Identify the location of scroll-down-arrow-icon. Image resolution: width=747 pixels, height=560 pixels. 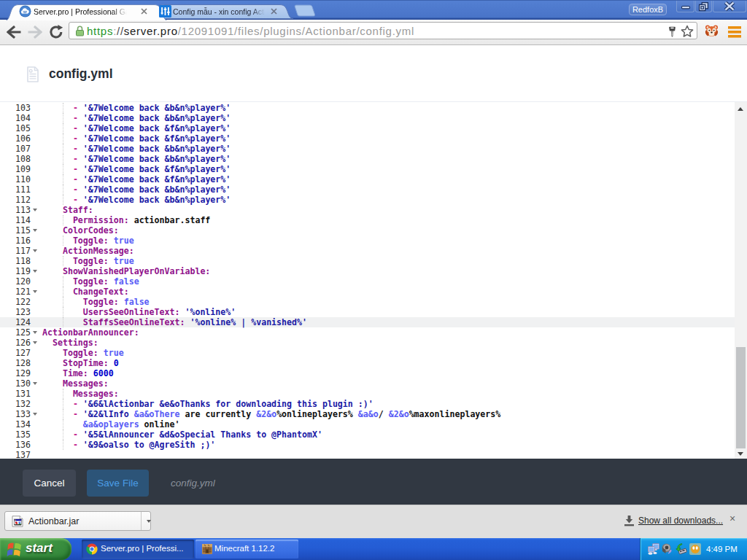
(740, 454).